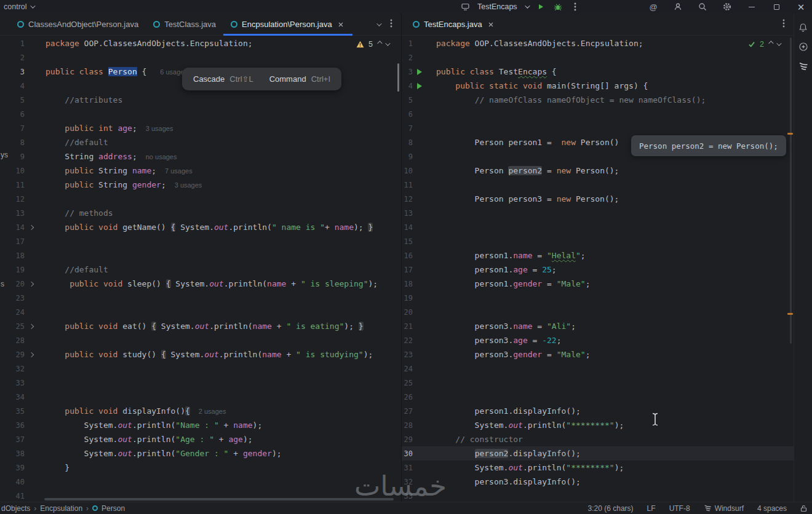 The width and height of the screenshot is (812, 514). Describe the element at coordinates (201, 369) in the screenshot. I see `code-line: 32` at that location.